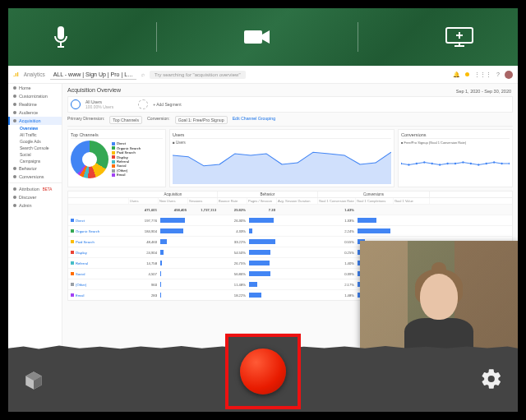 This screenshot has height=420, width=526. What do you see at coordinates (15, 113) in the screenshot?
I see `person-icon` at bounding box center [15, 113].